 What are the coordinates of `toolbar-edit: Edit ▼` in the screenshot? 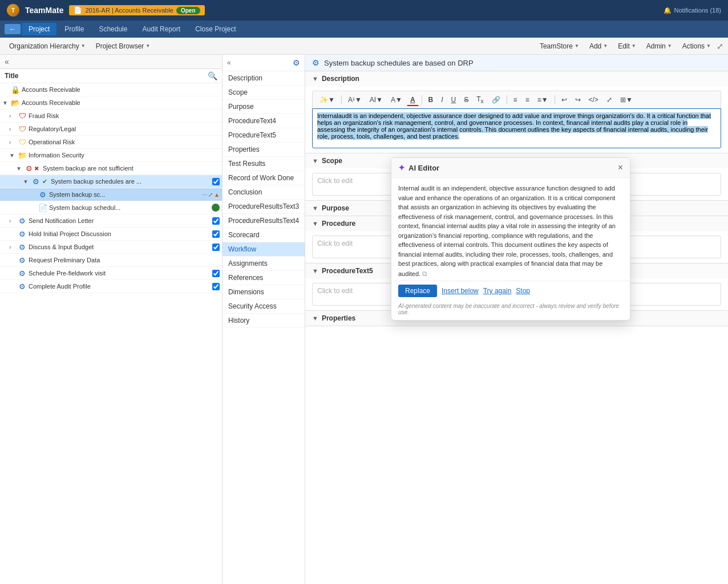 It's located at (627, 46).